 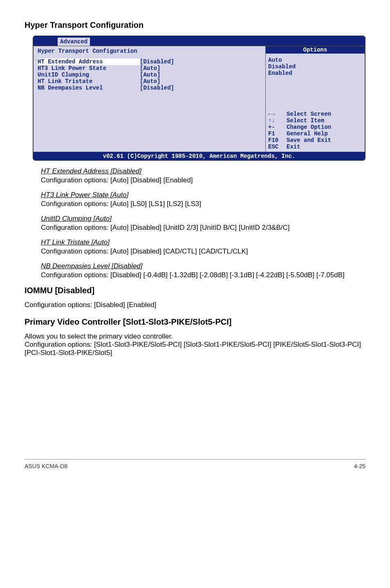 I want to click on bios-field: HT Extended Address [Disabled], so click(x=150, y=62).